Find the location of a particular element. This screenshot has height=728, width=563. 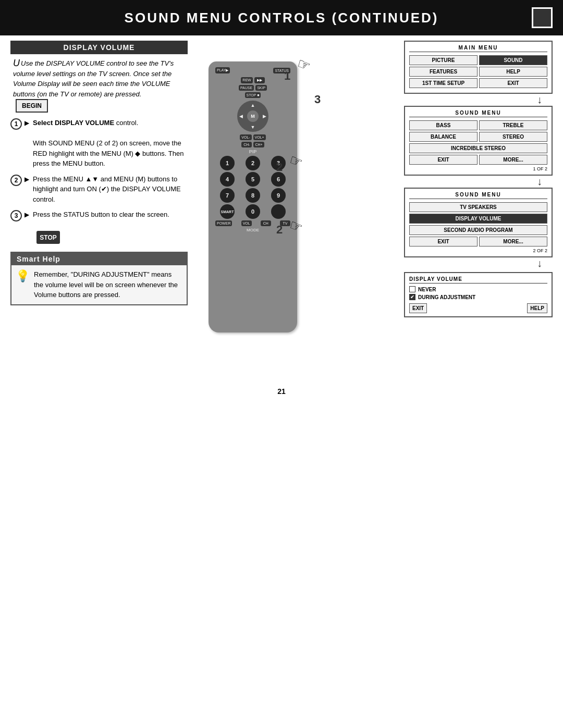

ch-row: CH- CH+ is located at coordinates (253, 145).